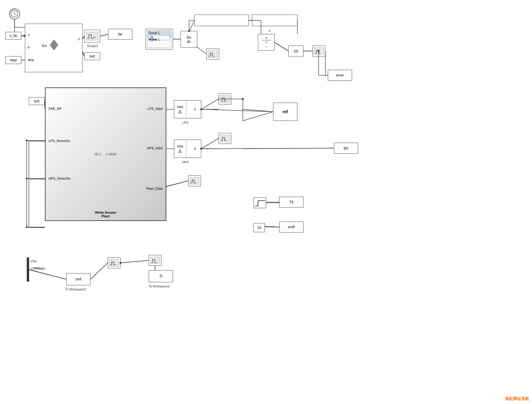 The height and width of the screenshot is (404, 532). I want to click on scope5-block, so click(225, 99).